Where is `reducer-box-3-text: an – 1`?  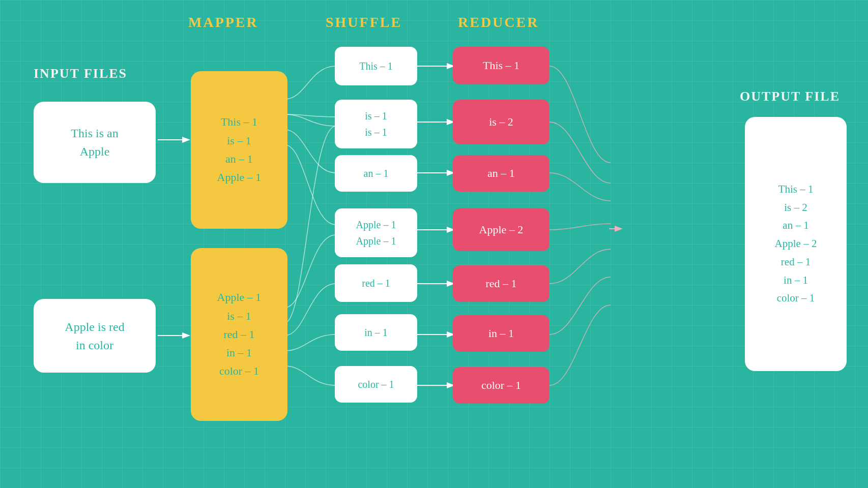 reducer-box-3-text: an – 1 is located at coordinates (501, 173).